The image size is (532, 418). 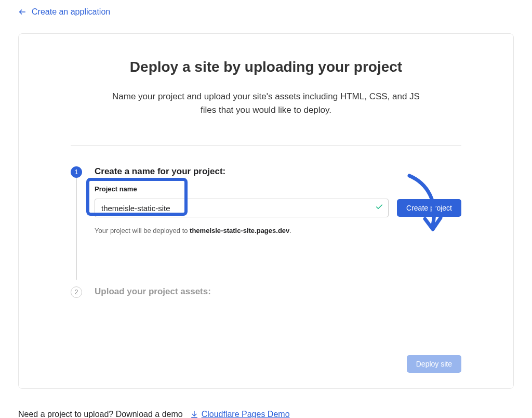 I want to click on demo-footer: Need a project to upload? Download a dem…, so click(x=266, y=403).